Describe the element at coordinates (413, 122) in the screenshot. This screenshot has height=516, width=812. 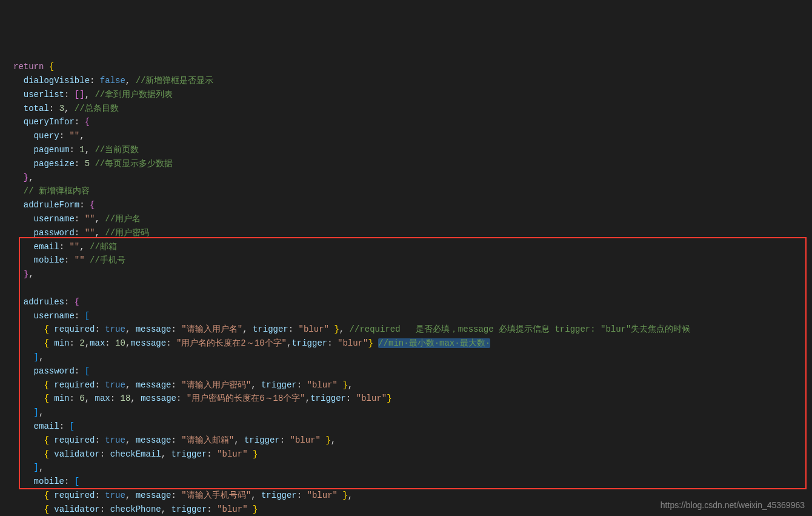
I see `code-line: queryInfor: {` at that location.